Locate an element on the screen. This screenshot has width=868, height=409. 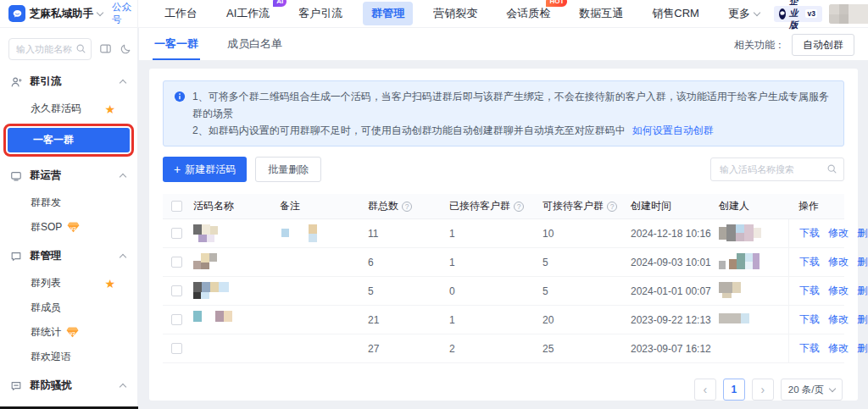
menu-item-workbench: 工作台 is located at coordinates (181, 14).